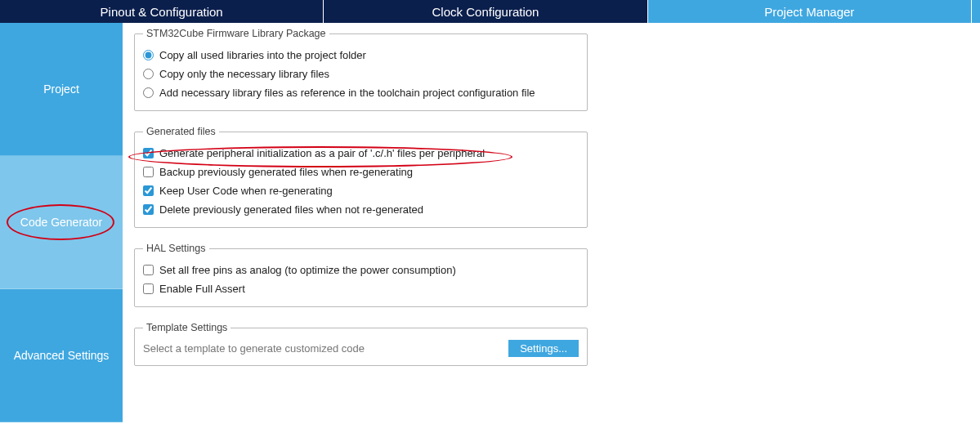 This screenshot has width=980, height=424. What do you see at coordinates (61, 89) in the screenshot?
I see `sidebar-item-label: Project` at bounding box center [61, 89].